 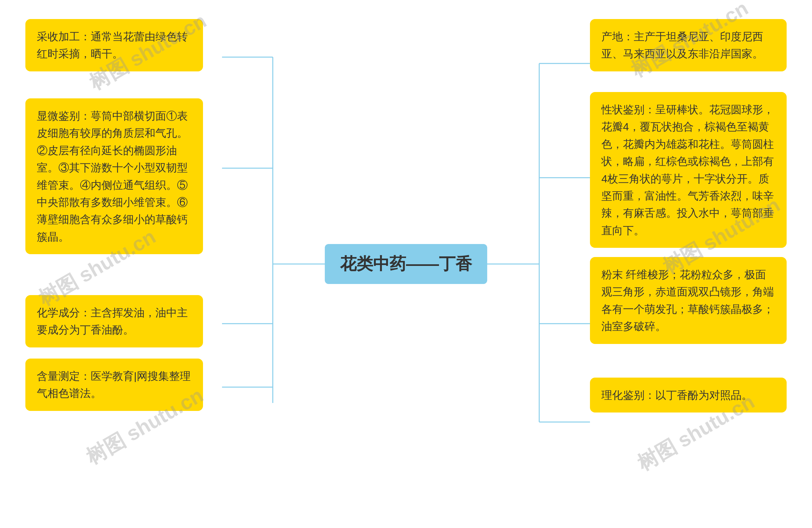 I want to click on node-physicochemical-text: 理化鉴别：以丁香酚为对照品。, so click(x=677, y=395).